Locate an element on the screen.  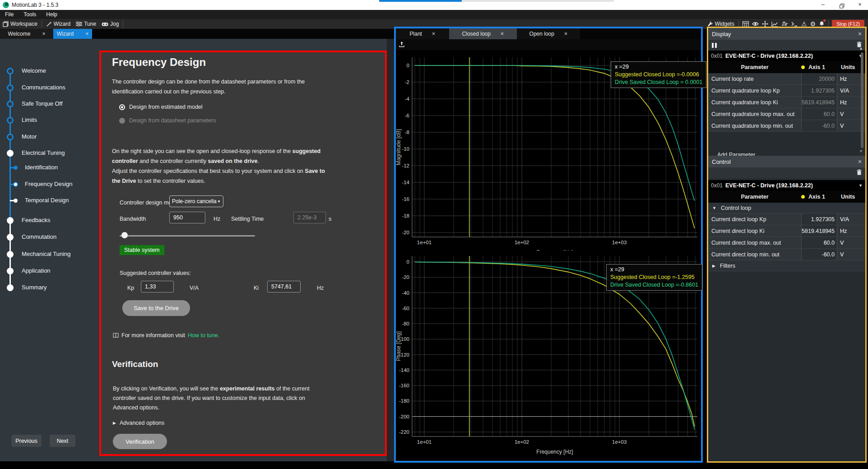
sidebar-item-commutation: Commutation is located at coordinates (39, 237).